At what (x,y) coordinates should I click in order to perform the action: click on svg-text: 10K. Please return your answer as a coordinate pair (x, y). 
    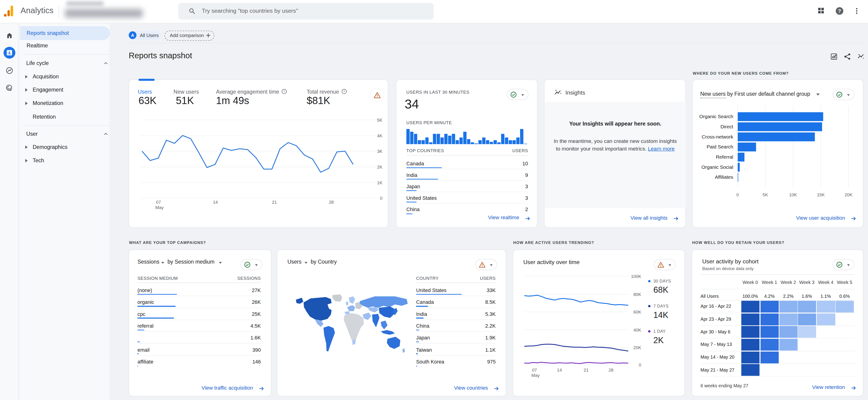
    Looking at the image, I should click on (793, 195).